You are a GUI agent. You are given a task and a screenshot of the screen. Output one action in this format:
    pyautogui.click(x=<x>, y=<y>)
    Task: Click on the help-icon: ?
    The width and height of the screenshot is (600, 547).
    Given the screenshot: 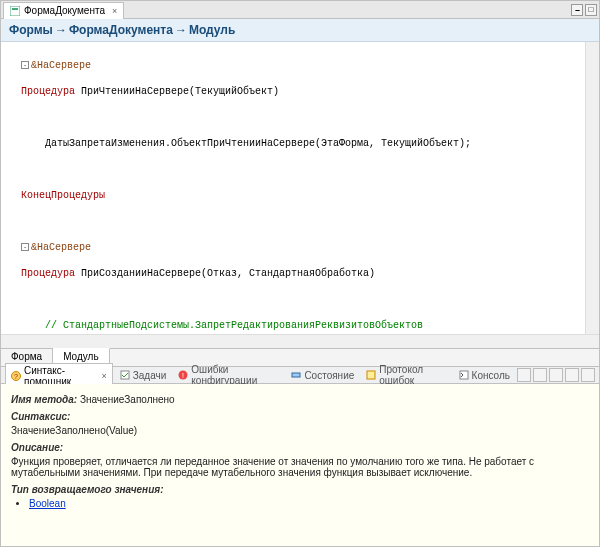 What is the action you would take?
    pyautogui.click(x=16, y=376)
    